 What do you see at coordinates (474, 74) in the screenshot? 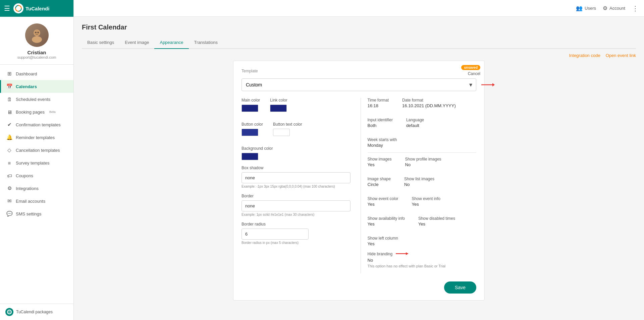
I see `cancel-button: Cancel` at bounding box center [474, 74].